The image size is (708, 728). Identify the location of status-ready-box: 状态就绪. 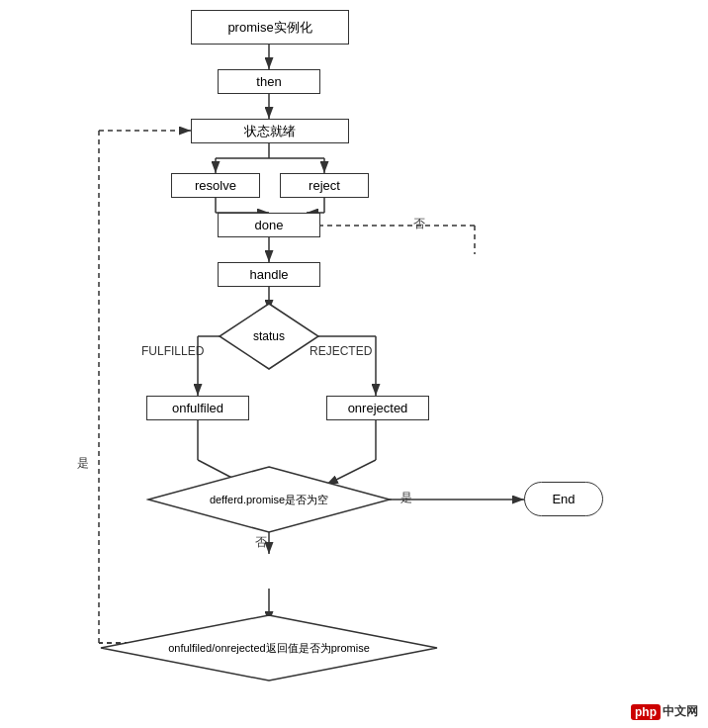
(270, 131).